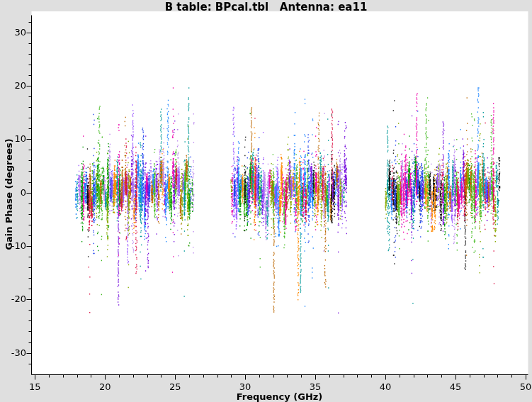  I want to click on plot-title: B table: BPcal.tbl Antenna: ea11, so click(266, 7).